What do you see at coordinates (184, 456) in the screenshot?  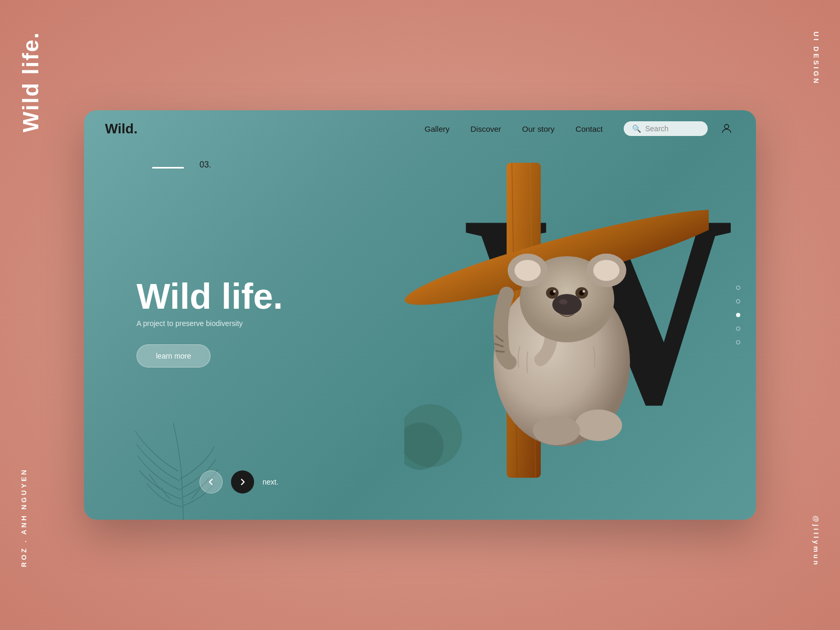 I see `plant-decoration` at bounding box center [184, 456].